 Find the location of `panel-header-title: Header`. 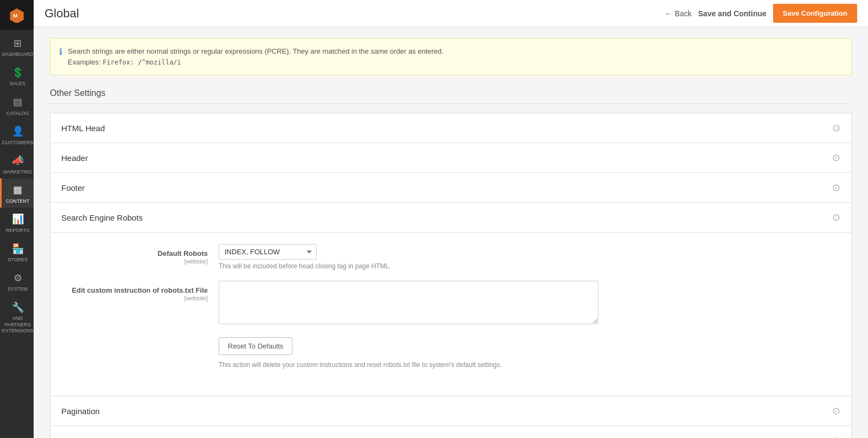

panel-header-title: Header is located at coordinates (75, 158).